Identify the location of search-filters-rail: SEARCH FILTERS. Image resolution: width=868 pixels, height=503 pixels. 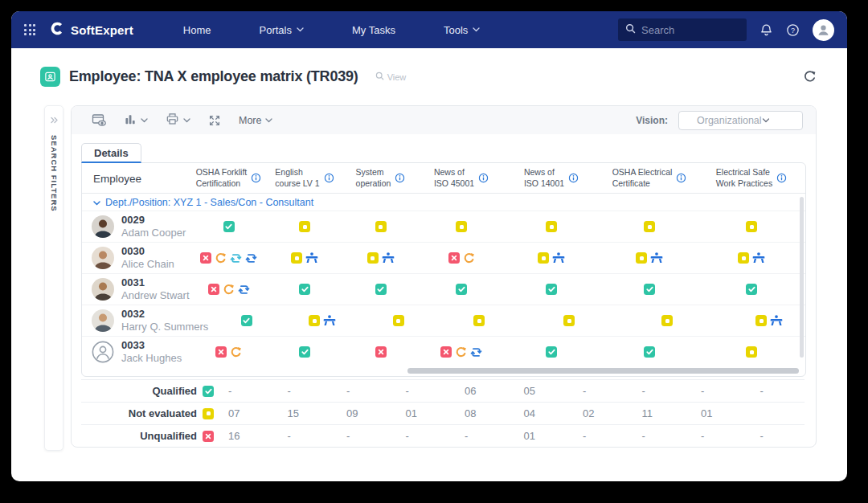
(54, 278).